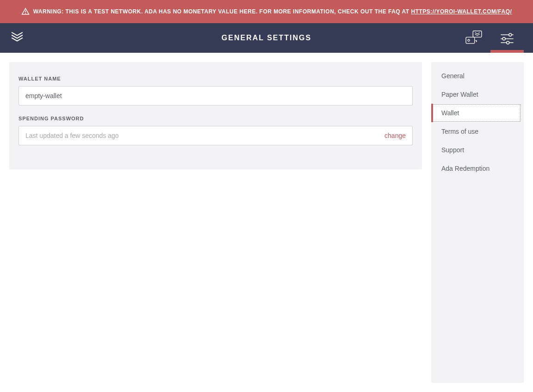 The image size is (533, 392). What do you see at coordinates (474, 38) in the screenshot?
I see `wallet-cards-icon` at bounding box center [474, 38].